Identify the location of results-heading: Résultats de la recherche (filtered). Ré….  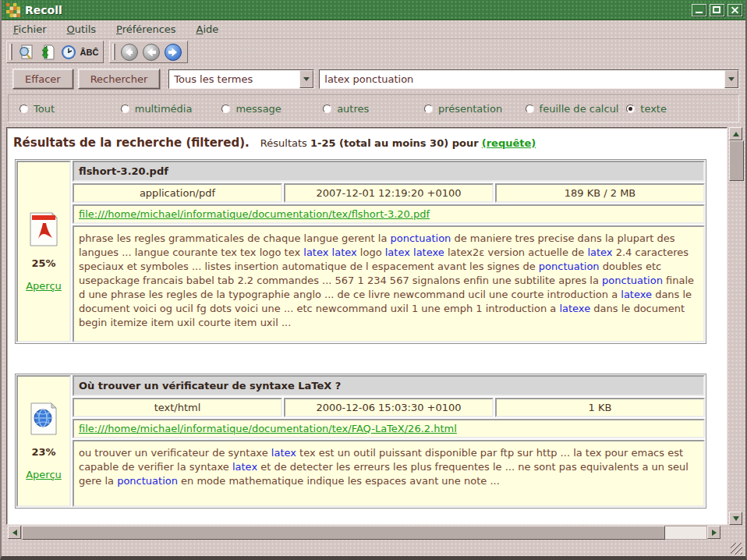
(366, 144).